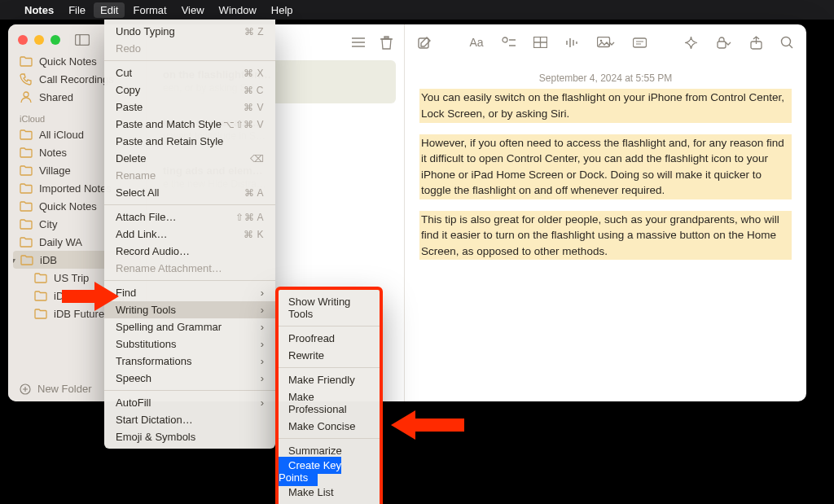 Image resolution: width=834 pixels, height=504 pixels. Describe the element at coordinates (318, 403) in the screenshot. I see `submenu-item-label: Make Professional` at that location.